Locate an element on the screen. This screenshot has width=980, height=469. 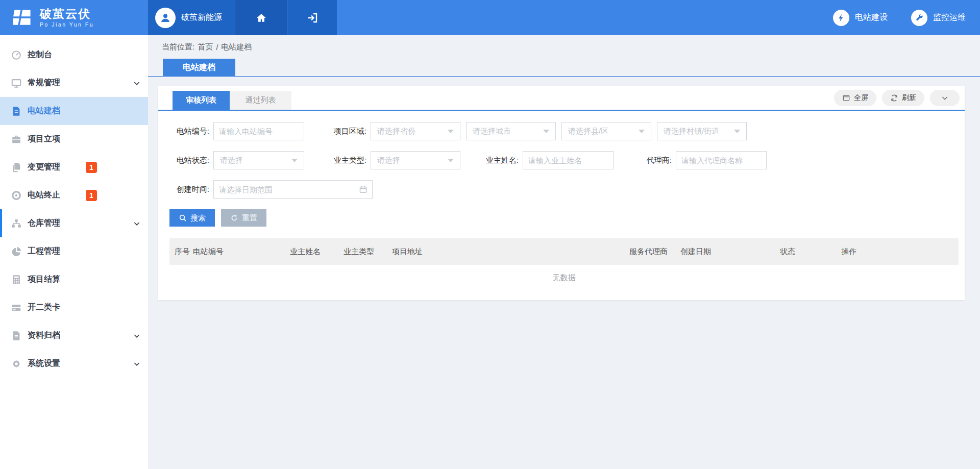
col-created-date: 创建日期 is located at coordinates (730, 252).